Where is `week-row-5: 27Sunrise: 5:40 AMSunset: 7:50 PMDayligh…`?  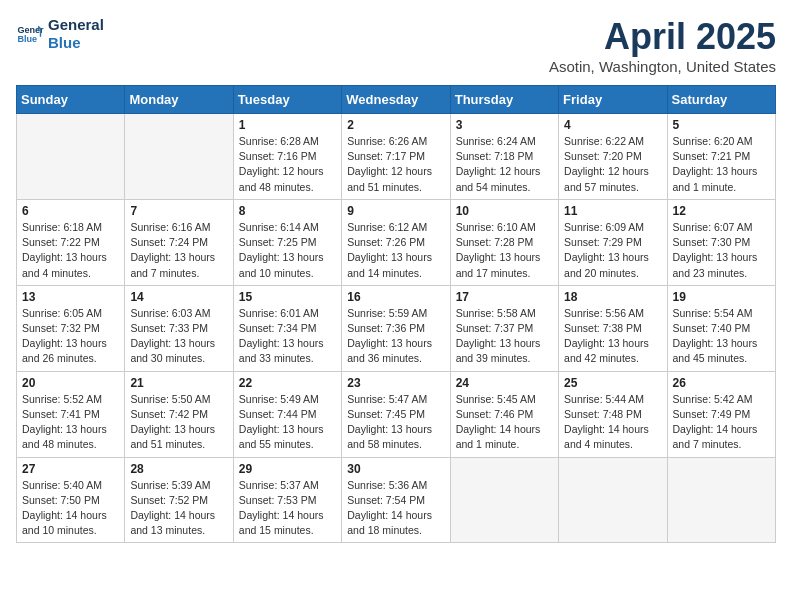
week-row-5: 27Sunrise: 5:40 AMSunset: 7:50 PMDayligh… is located at coordinates (396, 500).